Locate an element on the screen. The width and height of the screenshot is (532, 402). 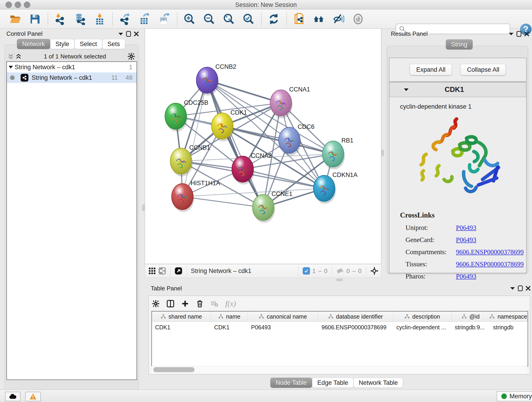
column-header--id: @id is located at coordinates (471, 317).